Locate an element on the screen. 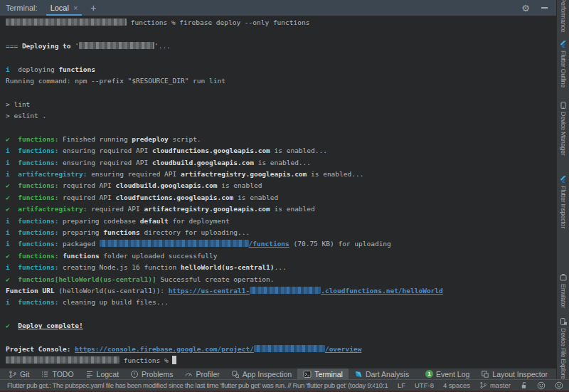 This screenshot has height=392, width=569. toolwindow-tab-dart-analysis: Dart Analysis is located at coordinates (381, 374).